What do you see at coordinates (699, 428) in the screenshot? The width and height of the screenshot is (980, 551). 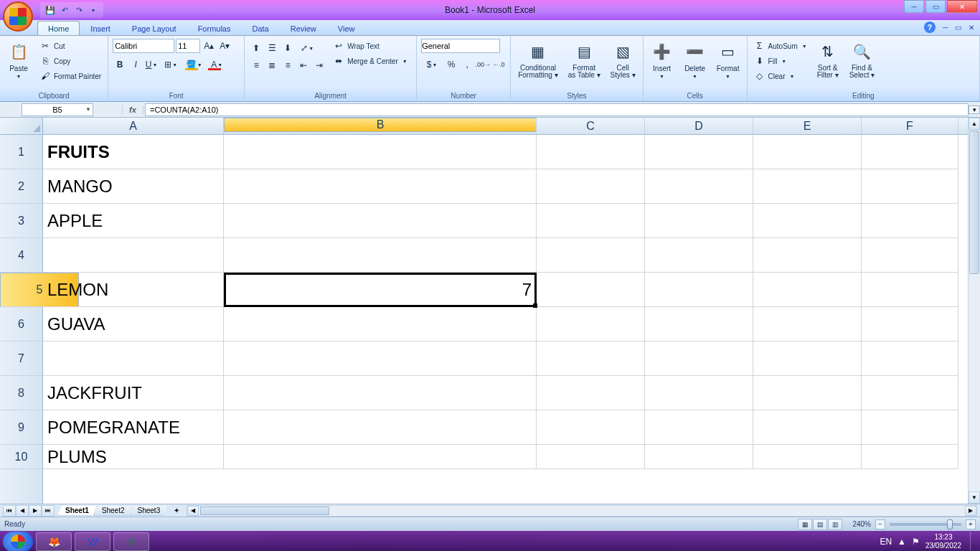 I see `cell-d9` at bounding box center [699, 428].